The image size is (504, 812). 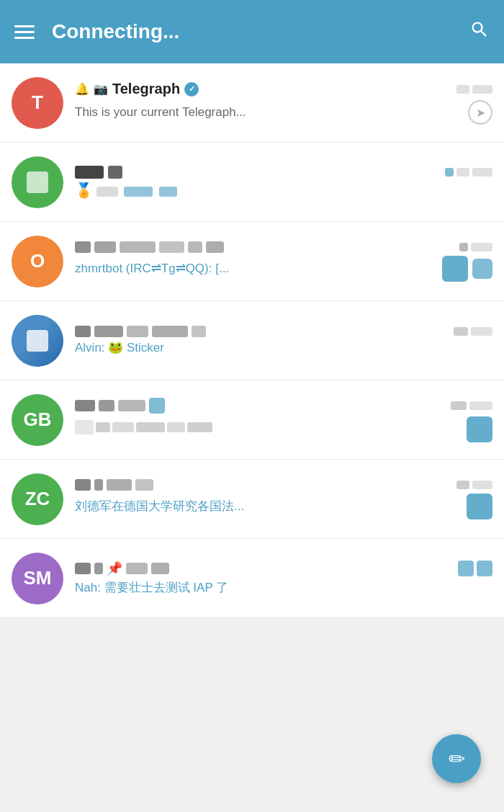 I want to click on search-icon, so click(x=480, y=32).